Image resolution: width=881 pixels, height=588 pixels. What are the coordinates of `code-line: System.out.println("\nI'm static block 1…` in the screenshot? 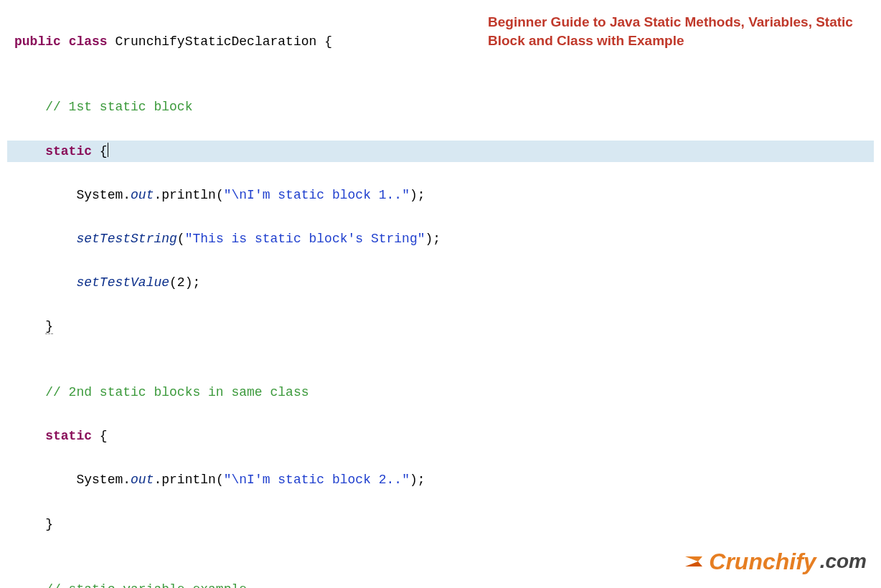 It's located at (440, 195).